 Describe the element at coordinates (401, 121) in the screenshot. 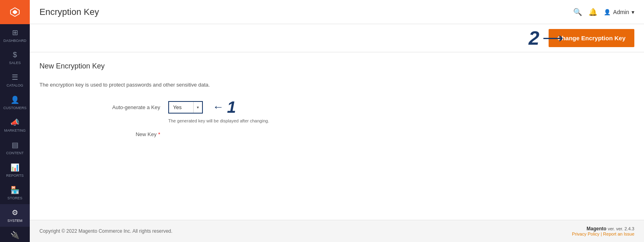

I see `hint-text: The generated key will be displayed afte…` at that location.